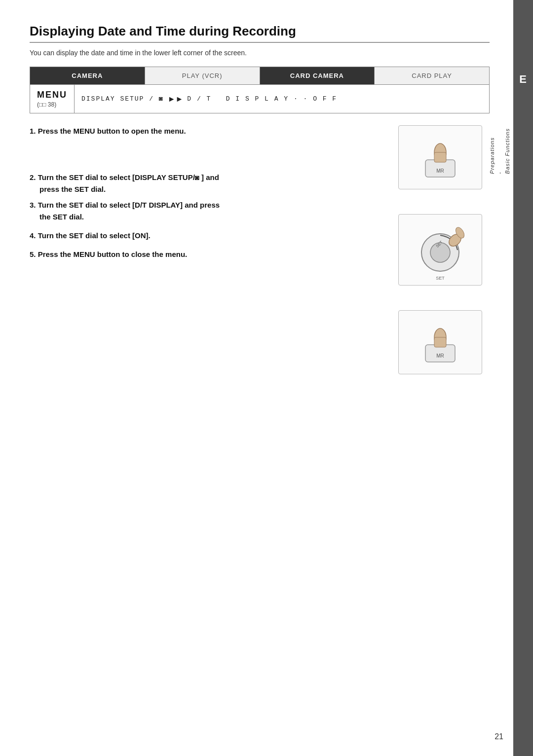  I want to click on step-1: 1. Press the MENU button to open the men…, so click(210, 131).